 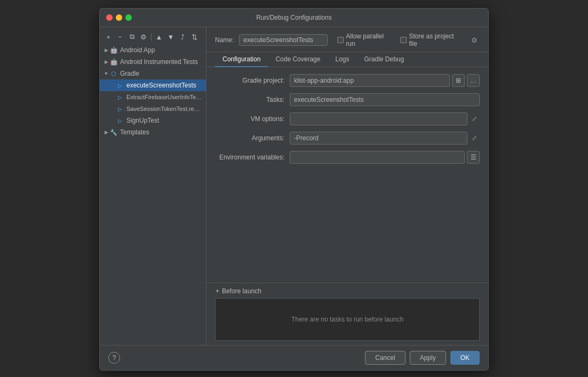 What do you see at coordinates (347, 60) in the screenshot?
I see `tabs-row: Configuration Code Coverage Logs Gradle …` at bounding box center [347, 60].